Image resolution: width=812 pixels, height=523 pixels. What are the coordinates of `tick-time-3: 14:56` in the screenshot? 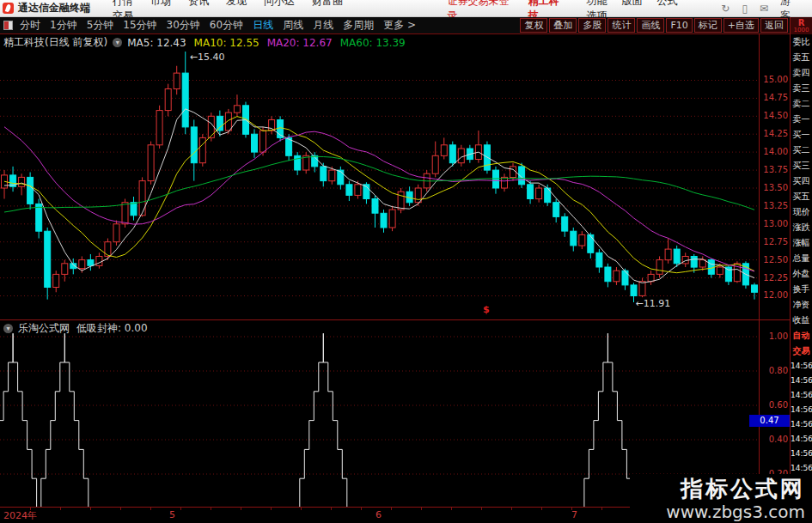 It's located at (801, 410).